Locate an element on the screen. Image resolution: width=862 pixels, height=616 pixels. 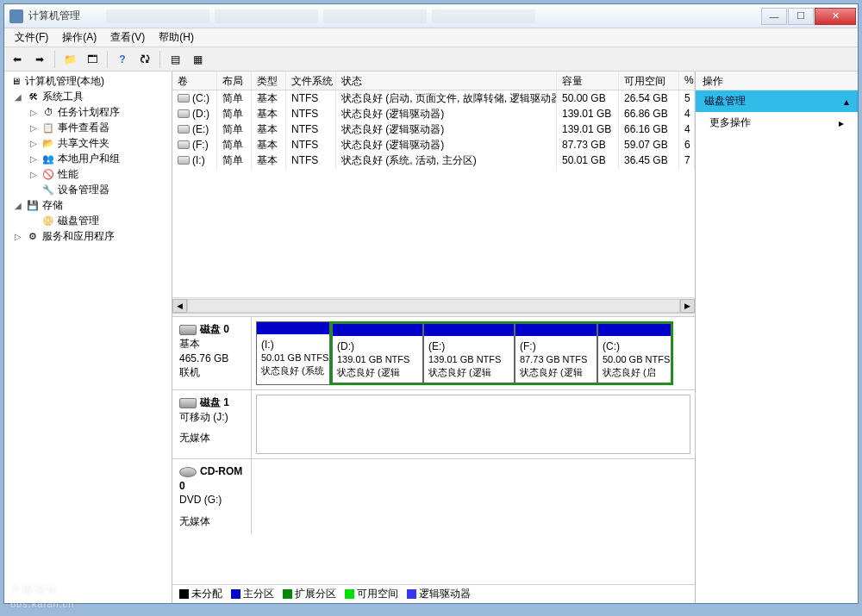
h-scrollbar: ◀▶ is located at coordinates (434, 305).